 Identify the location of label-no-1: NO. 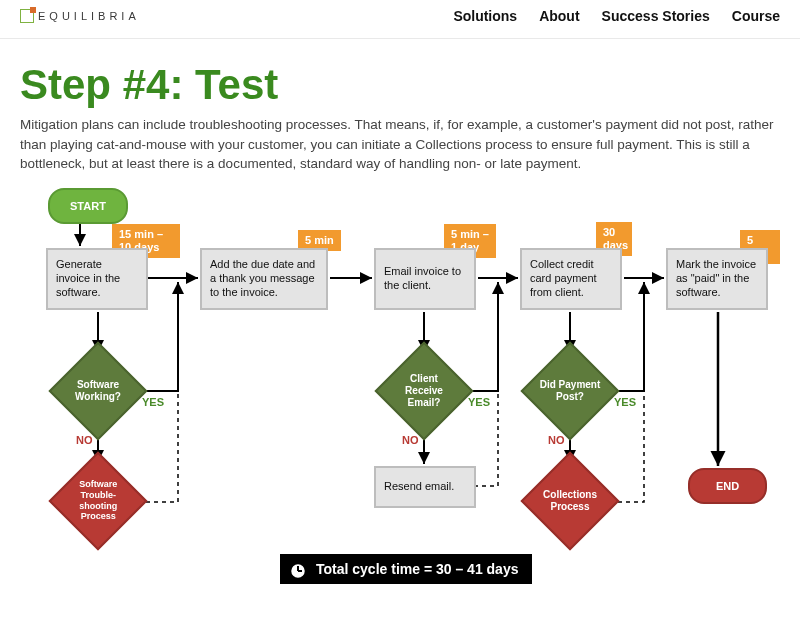
(84, 440).